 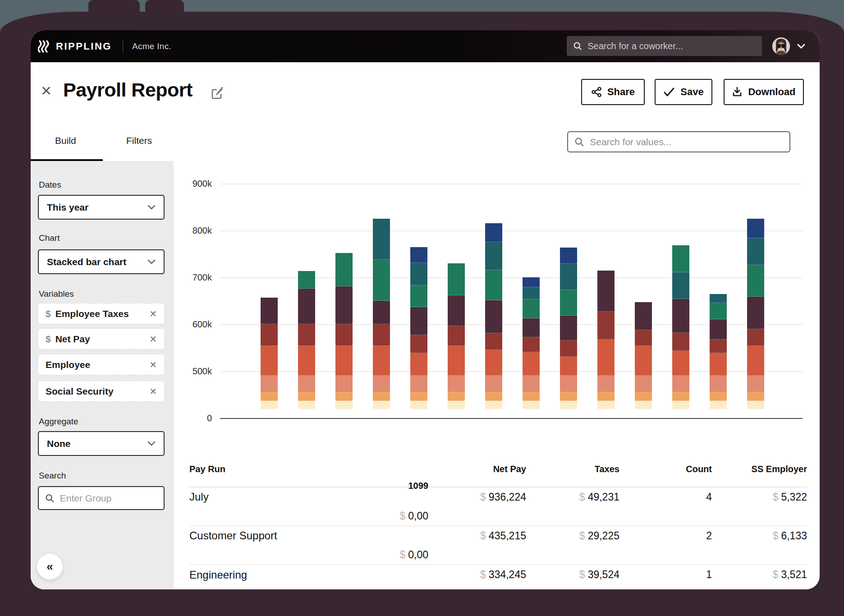 What do you see at coordinates (56, 294) in the screenshot?
I see `variables-label: Variables` at bounding box center [56, 294].